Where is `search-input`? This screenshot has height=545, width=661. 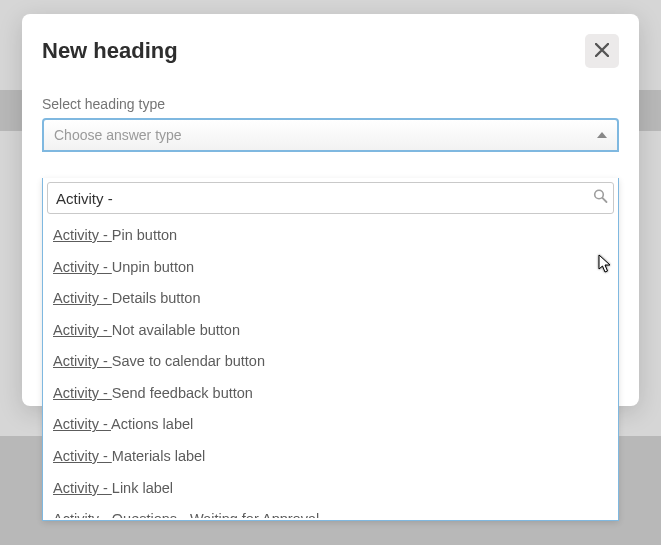
search-input is located at coordinates (330, 198).